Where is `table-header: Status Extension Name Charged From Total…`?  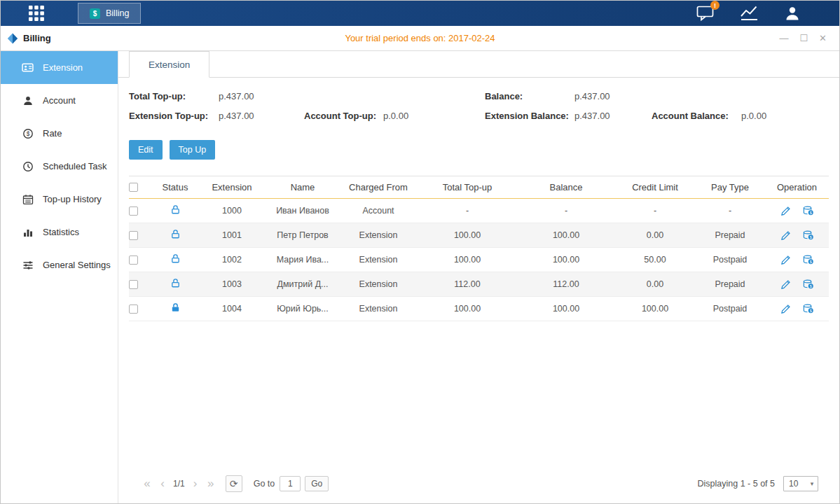 table-header: Status Extension Name Charged From Total… is located at coordinates (479, 188).